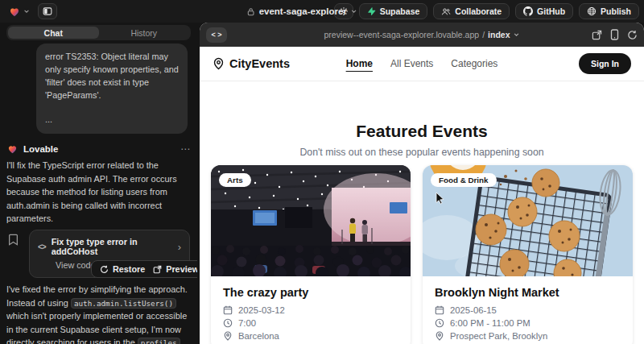  What do you see at coordinates (311, 310) in the screenshot?
I see `event-date-row: 2025-03-12` at bounding box center [311, 310].